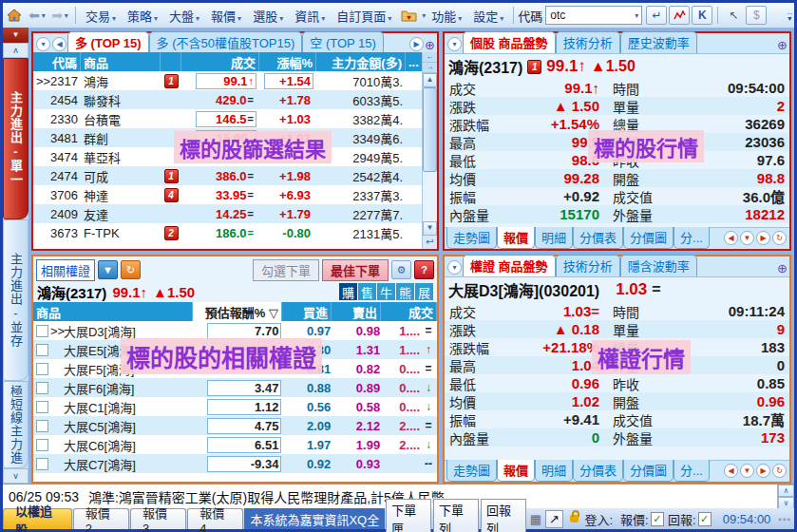 The width and height of the screenshot is (797, 532). What do you see at coordinates (228, 100) in the screenshot?
I see `stock-row: 2454 聯發科 429.0= +1.78 6033萬5.` at bounding box center [228, 100].